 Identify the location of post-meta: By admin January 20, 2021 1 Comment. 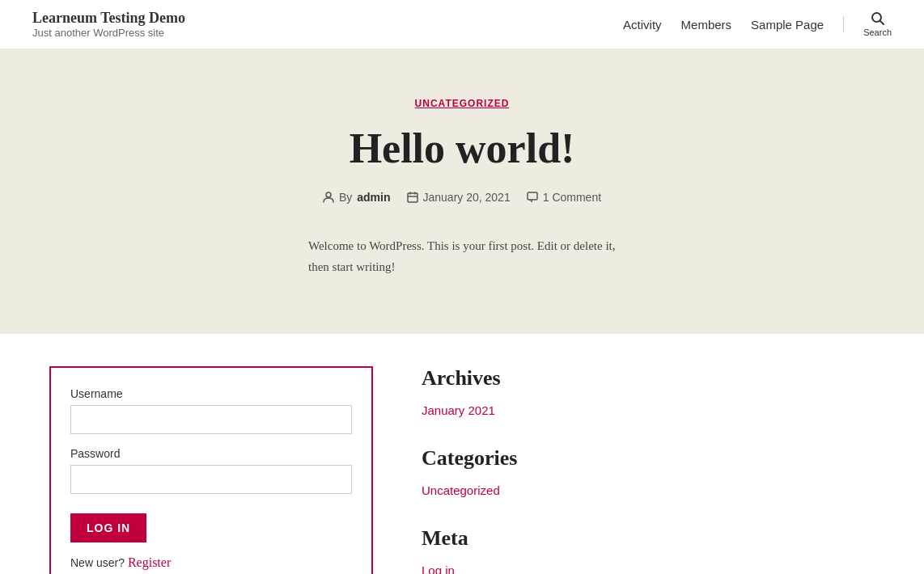
(462, 197).